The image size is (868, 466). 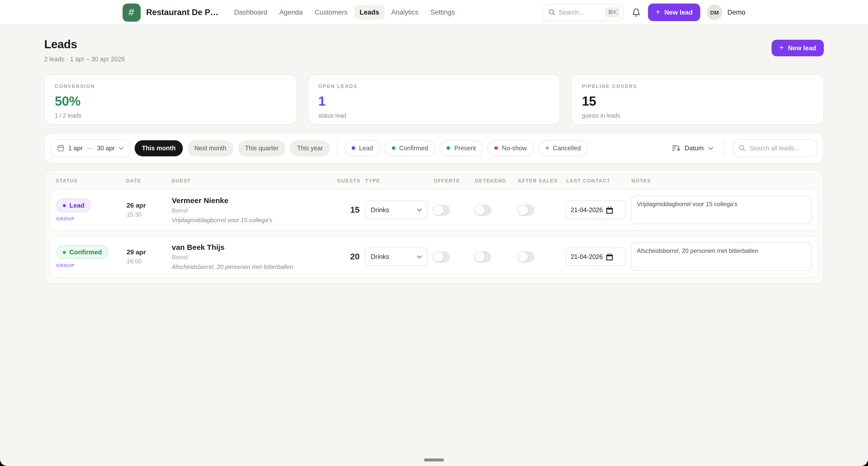 I want to click on page-title: Leads, so click(x=84, y=45).